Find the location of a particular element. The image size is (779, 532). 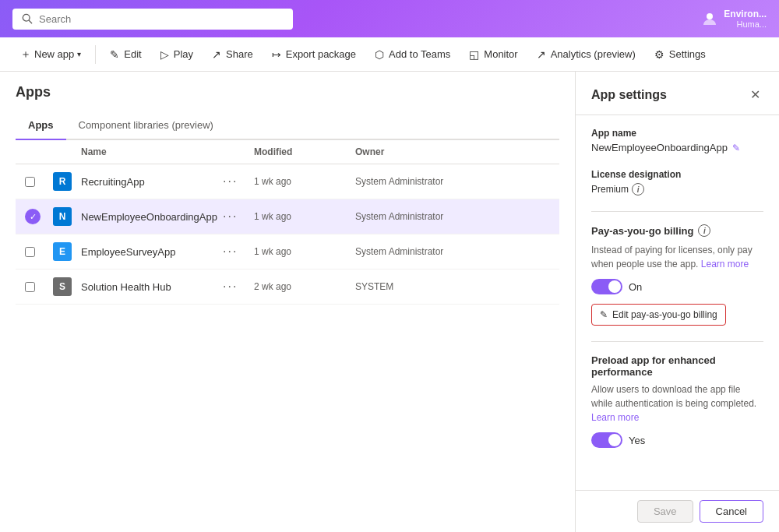

topbar-right: Environ... Huma... is located at coordinates (734, 19).